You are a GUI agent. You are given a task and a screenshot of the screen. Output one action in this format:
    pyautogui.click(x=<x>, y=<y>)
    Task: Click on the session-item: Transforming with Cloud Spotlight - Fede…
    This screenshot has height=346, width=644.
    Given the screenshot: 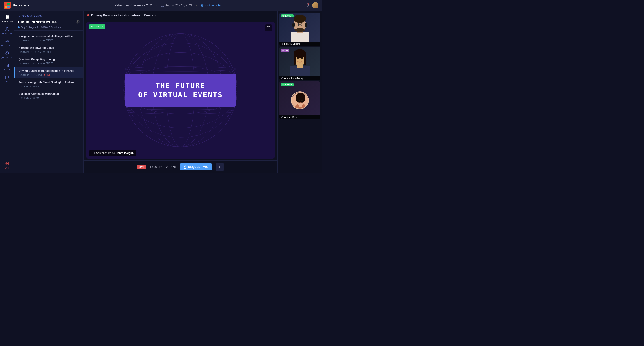 What is the action you would take?
    pyautogui.click(x=49, y=84)
    